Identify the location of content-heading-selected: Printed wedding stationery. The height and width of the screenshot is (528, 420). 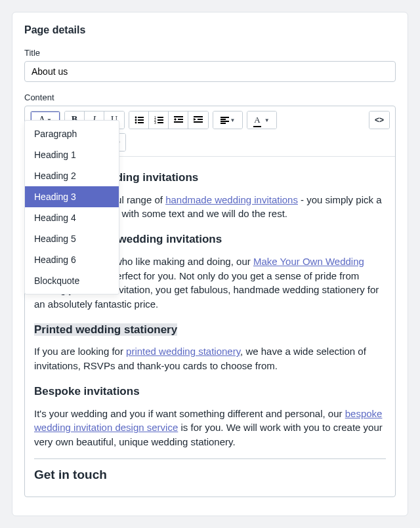
(210, 331).